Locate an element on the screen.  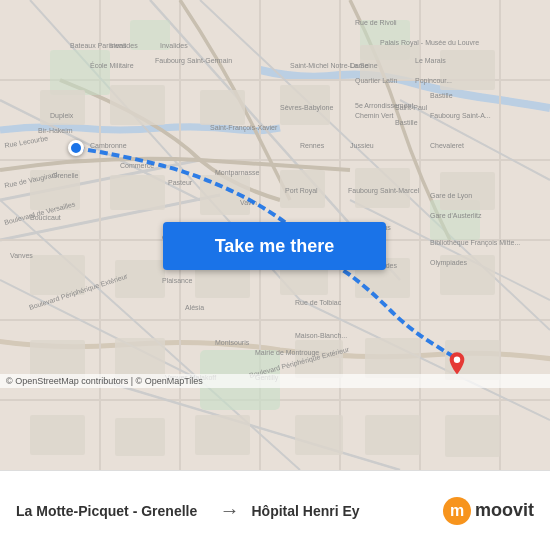
svg-text: Popincour... is located at coordinates (434, 81).